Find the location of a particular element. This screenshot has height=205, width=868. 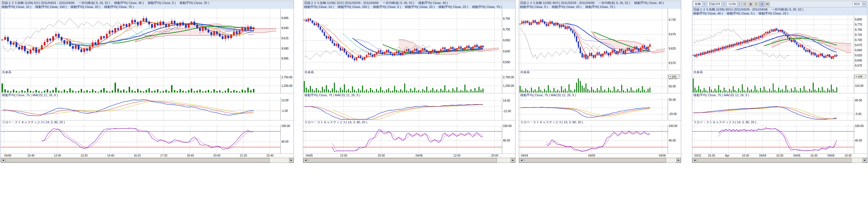

svg-text: 25.00 is located at coordinates (672, 100).